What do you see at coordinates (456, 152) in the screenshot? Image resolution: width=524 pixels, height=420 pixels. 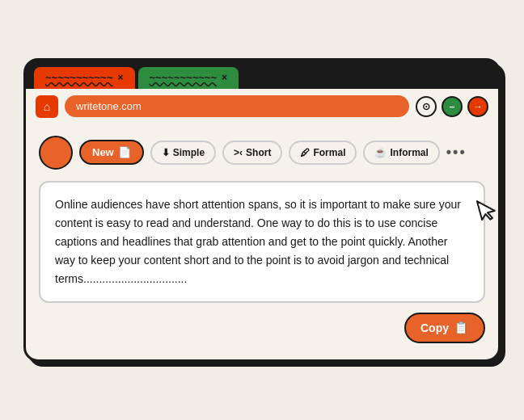 I see `more-label: •••` at bounding box center [456, 152].